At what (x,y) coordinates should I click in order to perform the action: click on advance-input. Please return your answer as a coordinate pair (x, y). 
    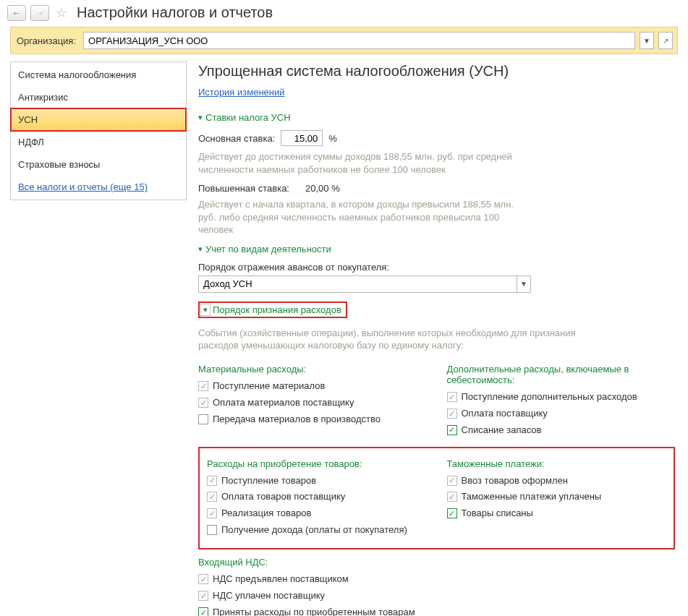
    Looking at the image, I should click on (357, 284).